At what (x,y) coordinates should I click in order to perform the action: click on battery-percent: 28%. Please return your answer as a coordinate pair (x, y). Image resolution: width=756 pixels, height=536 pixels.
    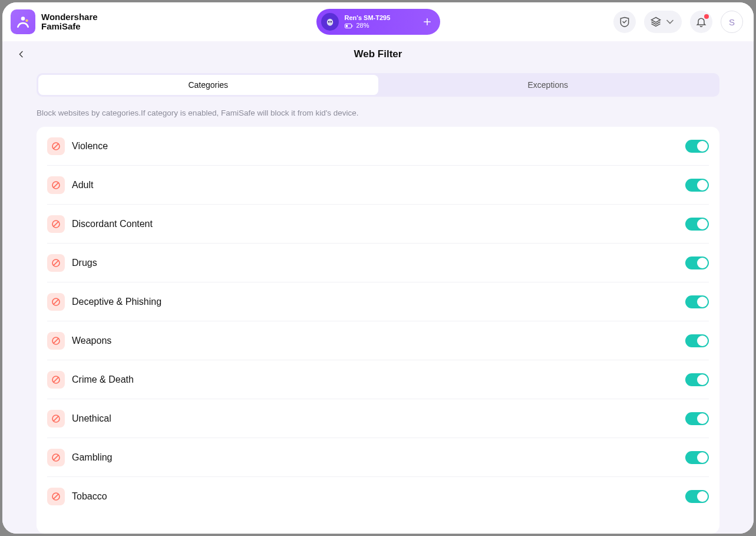
    Looking at the image, I should click on (363, 26).